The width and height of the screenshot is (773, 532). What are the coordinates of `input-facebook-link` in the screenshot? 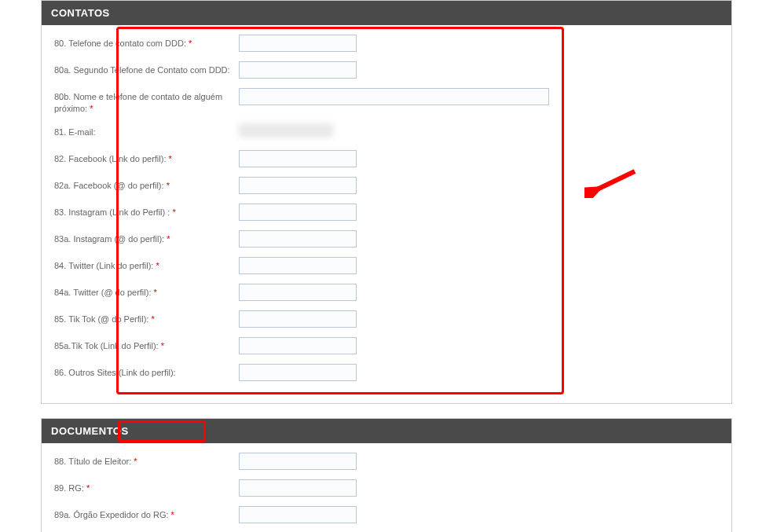 It's located at (298, 159).